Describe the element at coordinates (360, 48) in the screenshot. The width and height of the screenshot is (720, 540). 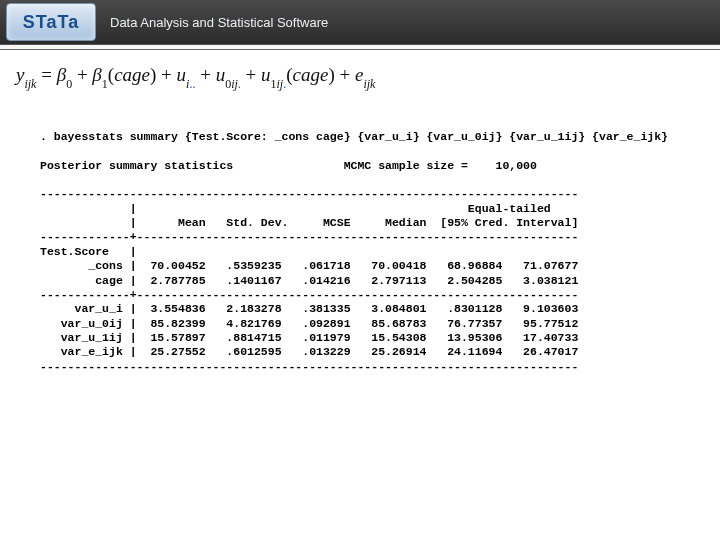
I see `header-rule` at that location.